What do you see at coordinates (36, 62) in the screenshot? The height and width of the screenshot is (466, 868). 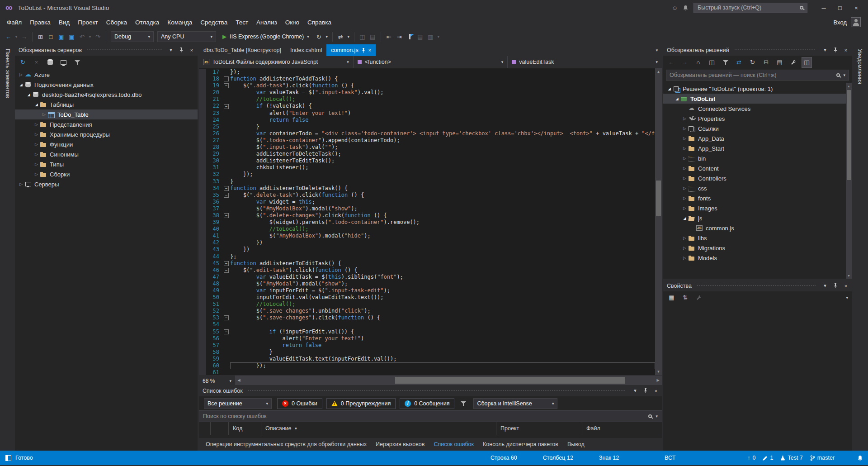 I see `stop-refresh-icon: ×` at bounding box center [36, 62].